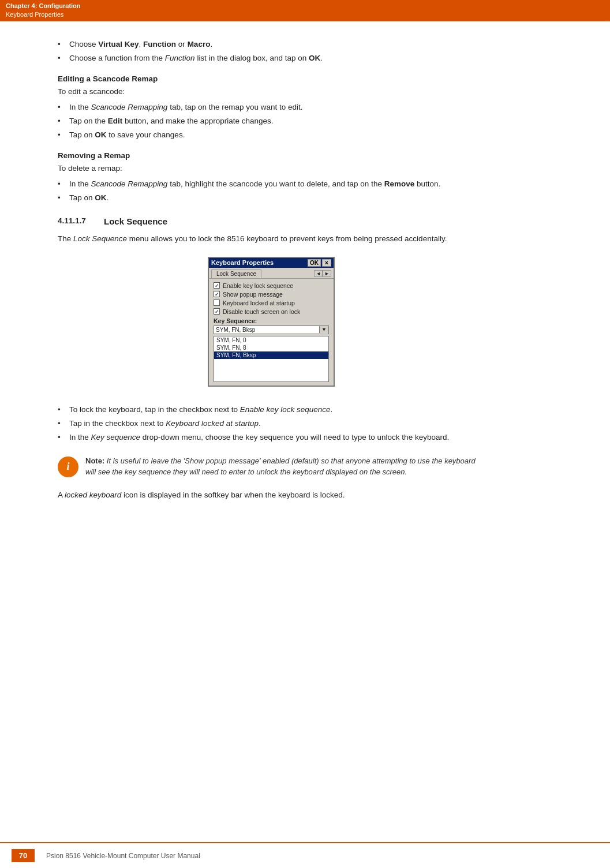 This screenshot has height=868, width=610. Describe the element at coordinates (271, 121) in the screenshot. I see `editing-bullet-list: In the Scancode Remapping tab, tap on th…` at that location.